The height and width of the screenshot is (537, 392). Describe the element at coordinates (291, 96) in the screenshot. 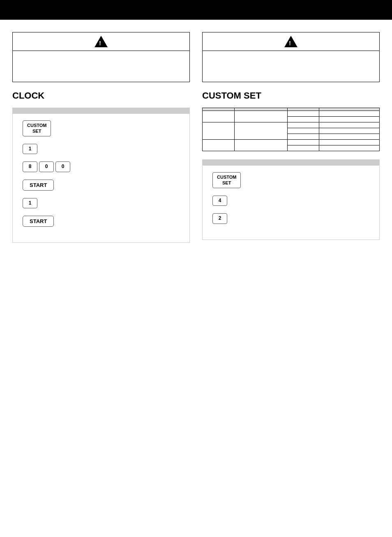

I see `custom-set-section-title: CUSTOM SET` at that location.